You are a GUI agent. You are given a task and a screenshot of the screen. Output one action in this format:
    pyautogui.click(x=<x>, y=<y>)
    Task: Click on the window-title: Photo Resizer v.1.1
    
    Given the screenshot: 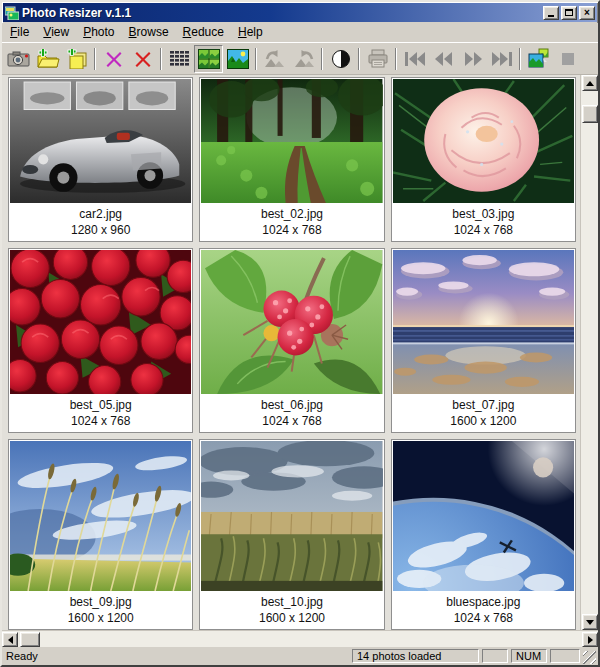 What is the action you would take?
    pyautogui.click(x=281, y=13)
    